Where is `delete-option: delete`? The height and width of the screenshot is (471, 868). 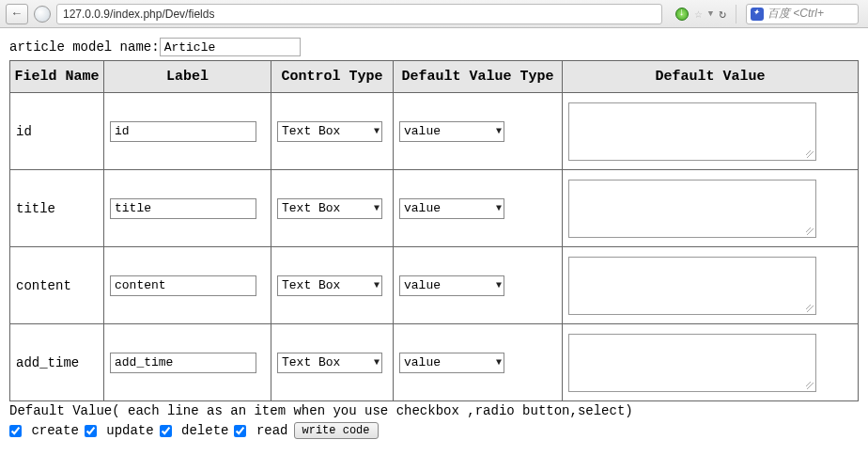
delete-option: delete is located at coordinates (194, 431).